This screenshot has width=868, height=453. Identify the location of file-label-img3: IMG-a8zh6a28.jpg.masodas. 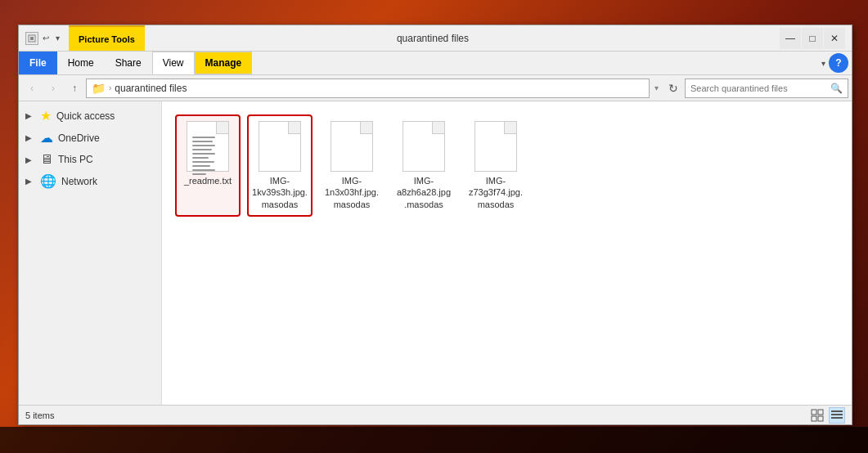
(424, 193).